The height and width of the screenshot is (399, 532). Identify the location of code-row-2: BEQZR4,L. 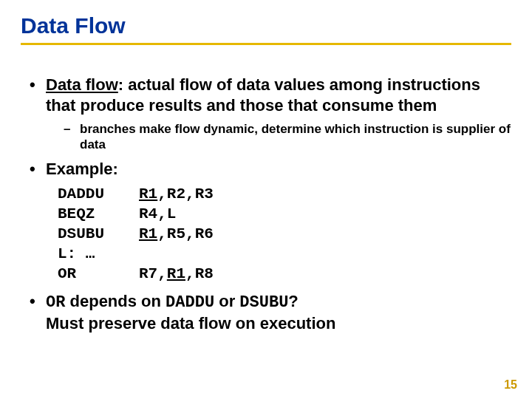
(284, 214).